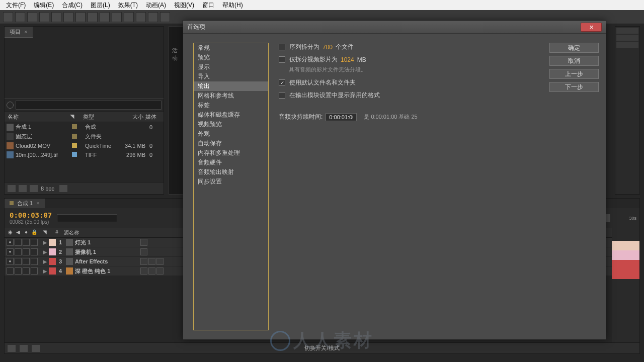  What do you see at coordinates (231, 182) in the screenshot?
I see `prefs-category-sync: 同步设置` at bounding box center [231, 182].